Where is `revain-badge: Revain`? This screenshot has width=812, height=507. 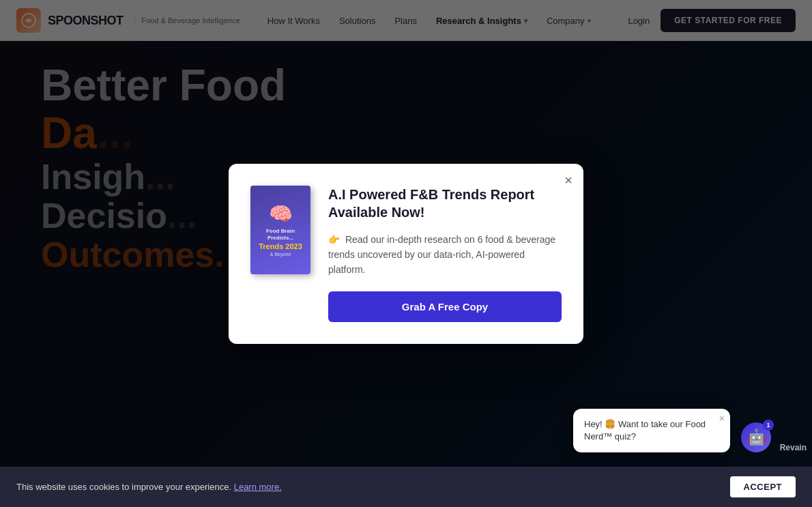
revain-badge: Revain is located at coordinates (793, 448).